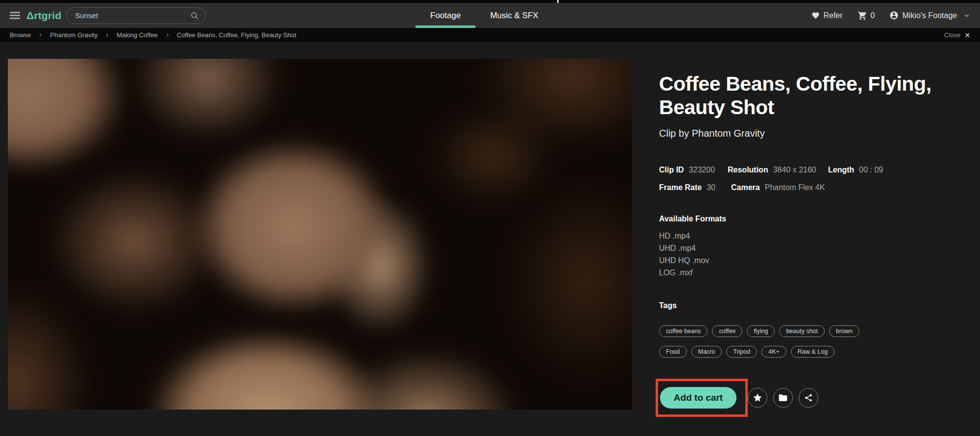 This screenshot has height=436, width=980. I want to click on share-button, so click(808, 398).